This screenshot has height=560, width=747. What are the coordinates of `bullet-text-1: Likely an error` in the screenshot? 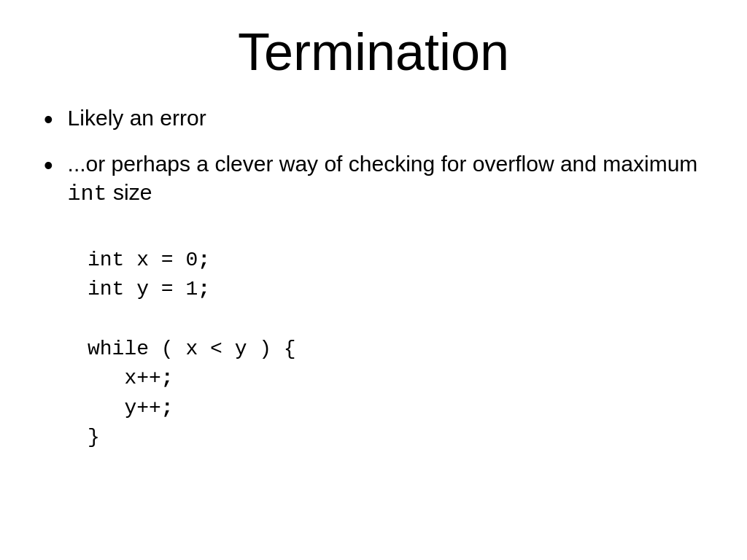 It's located at (385, 118).